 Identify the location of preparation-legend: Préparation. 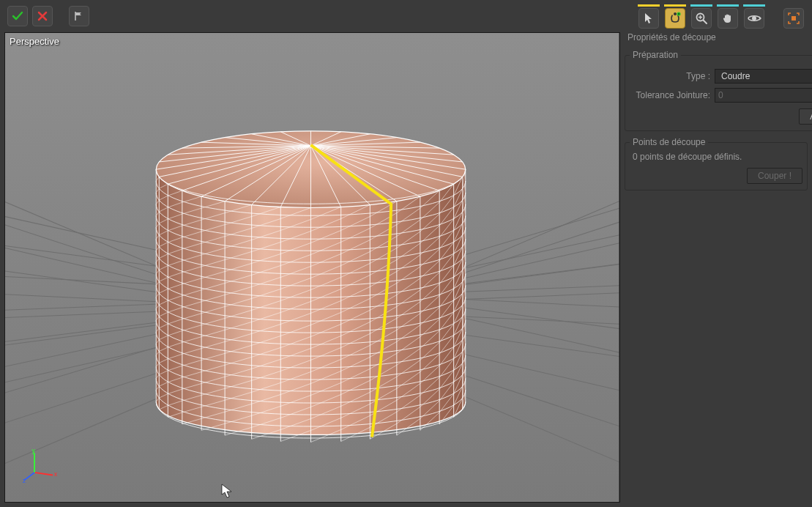
(655, 55).